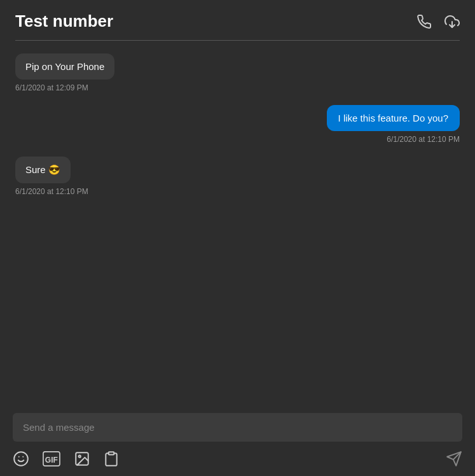 This screenshot has width=475, height=476. I want to click on svg-text: GIF, so click(52, 460).